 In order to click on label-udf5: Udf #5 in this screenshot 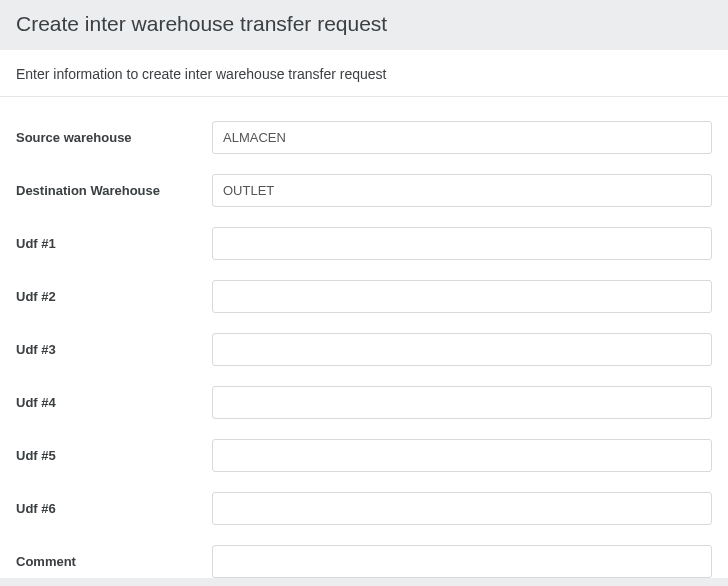, I will do `click(114, 456)`.